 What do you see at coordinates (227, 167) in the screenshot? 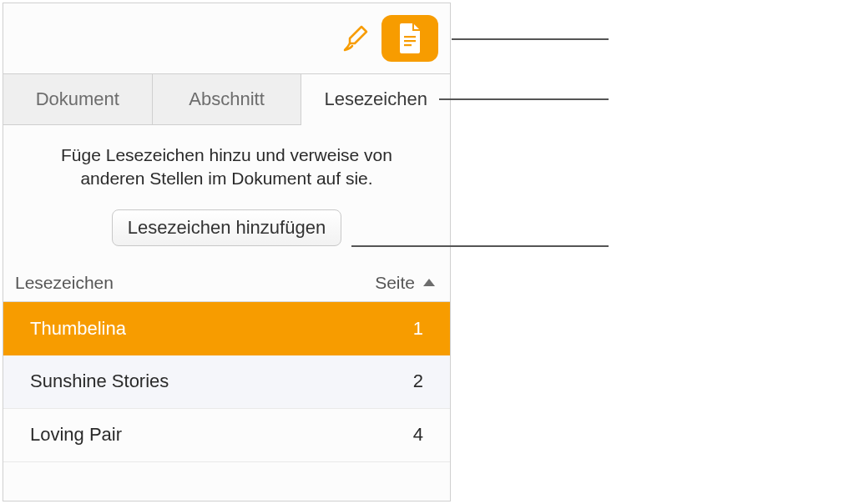
I see `bookmarks-help-text: Füge Lesezeichen hinzu und verweise von …` at bounding box center [227, 167].